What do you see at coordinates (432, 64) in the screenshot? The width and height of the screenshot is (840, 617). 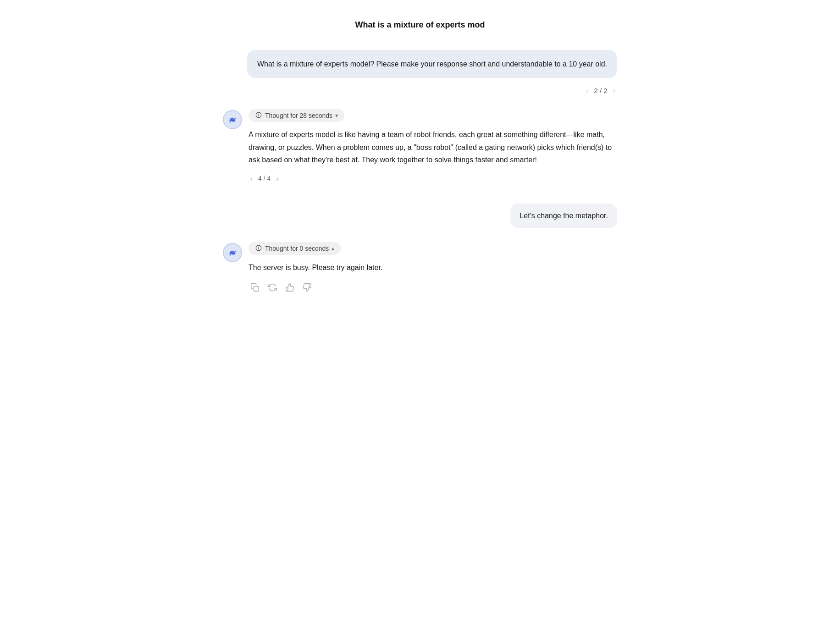 I see `user-message-1-bubble: What is a mixture of experts model? Plea…` at bounding box center [432, 64].